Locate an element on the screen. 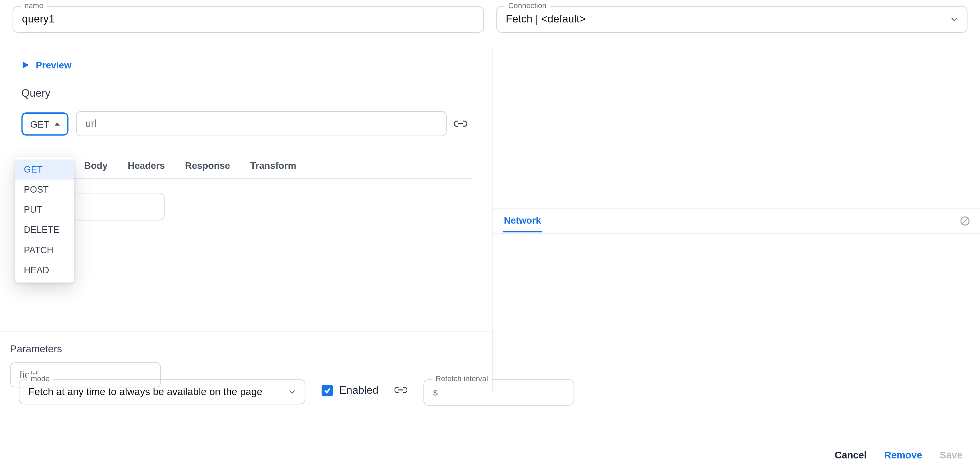  cancel-button: Cancel is located at coordinates (851, 455).